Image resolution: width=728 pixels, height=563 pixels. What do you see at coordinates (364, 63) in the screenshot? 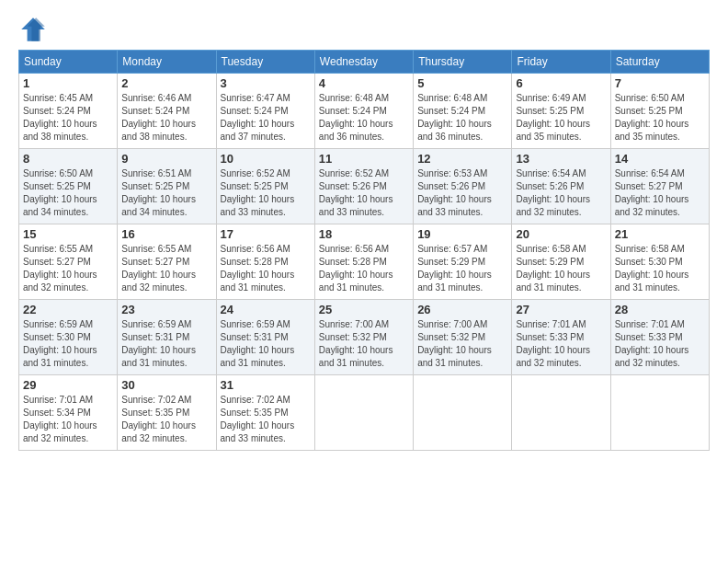
I see `weekday-header-wednesday: Wednesday` at bounding box center [364, 63].